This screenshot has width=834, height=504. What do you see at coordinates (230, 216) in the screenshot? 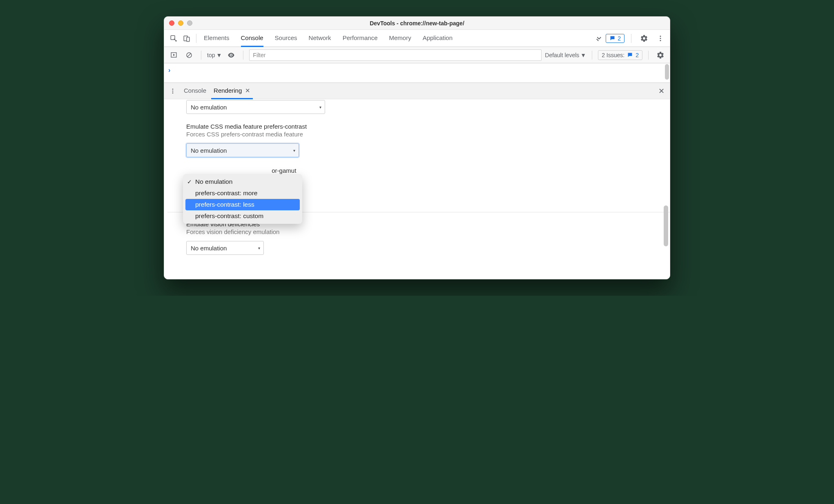
I see `option-label: prefers-contrast: custom` at bounding box center [230, 216].